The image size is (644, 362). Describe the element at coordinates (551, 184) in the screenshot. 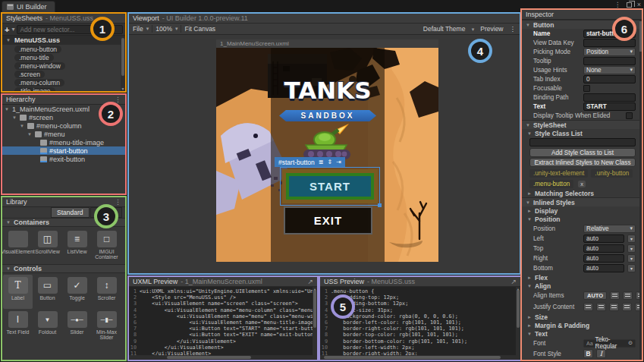

I see `class-pill-menu-button: .menu-button` at that location.